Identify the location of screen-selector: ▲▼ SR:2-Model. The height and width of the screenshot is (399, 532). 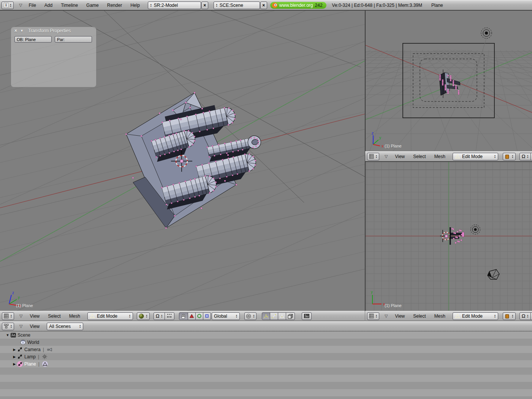
(174, 5).